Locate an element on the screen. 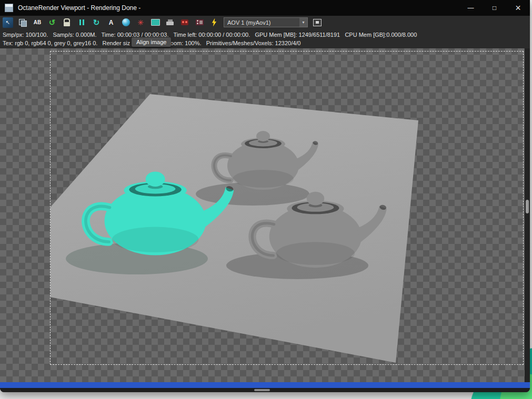 The width and height of the screenshot is (532, 399). minimize-button: — is located at coordinates (470, 8).